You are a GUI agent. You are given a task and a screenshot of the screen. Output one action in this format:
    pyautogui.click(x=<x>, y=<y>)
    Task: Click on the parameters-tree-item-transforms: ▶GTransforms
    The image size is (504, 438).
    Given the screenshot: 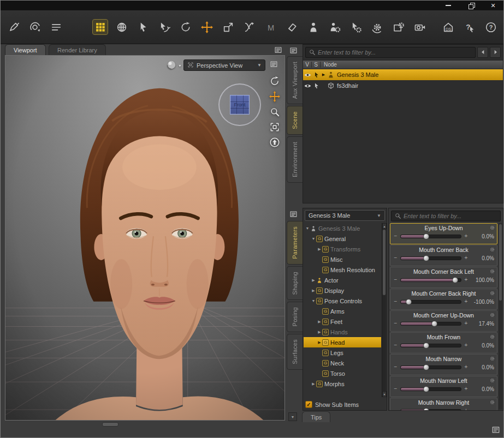 What is the action you would take?
    pyautogui.click(x=342, y=249)
    